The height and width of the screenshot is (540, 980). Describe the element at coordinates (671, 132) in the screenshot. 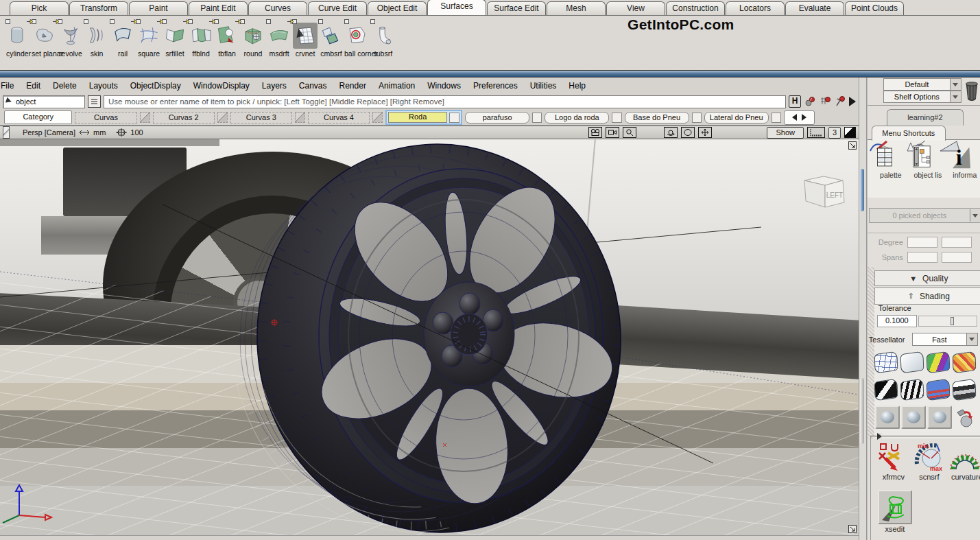

I see `tumble-icon` at that location.